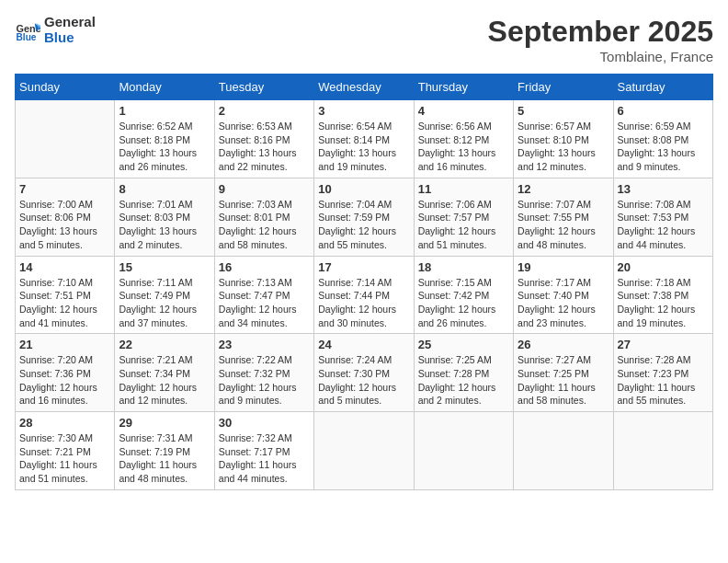  I want to click on day-info: Sunrise: 7:03 AMSunset: 8:01 PMDaylight:…, so click(257, 224).